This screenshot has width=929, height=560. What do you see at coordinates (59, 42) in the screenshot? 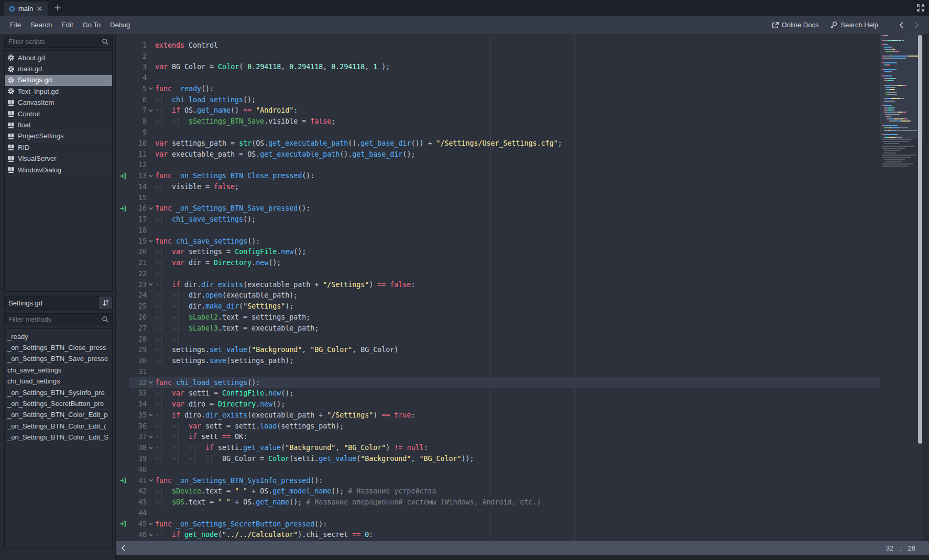
I see `filter-scripts-input: Filter scripts` at bounding box center [59, 42].